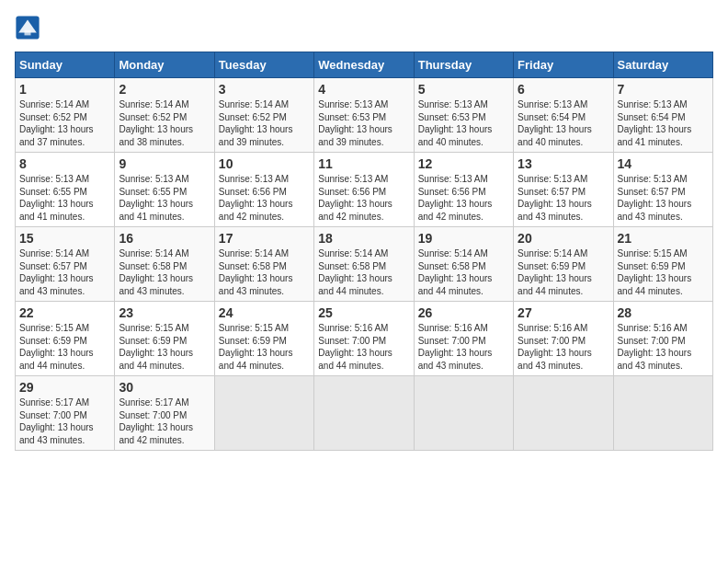 Image resolution: width=728 pixels, height=563 pixels. I want to click on day-number: 9, so click(164, 164).